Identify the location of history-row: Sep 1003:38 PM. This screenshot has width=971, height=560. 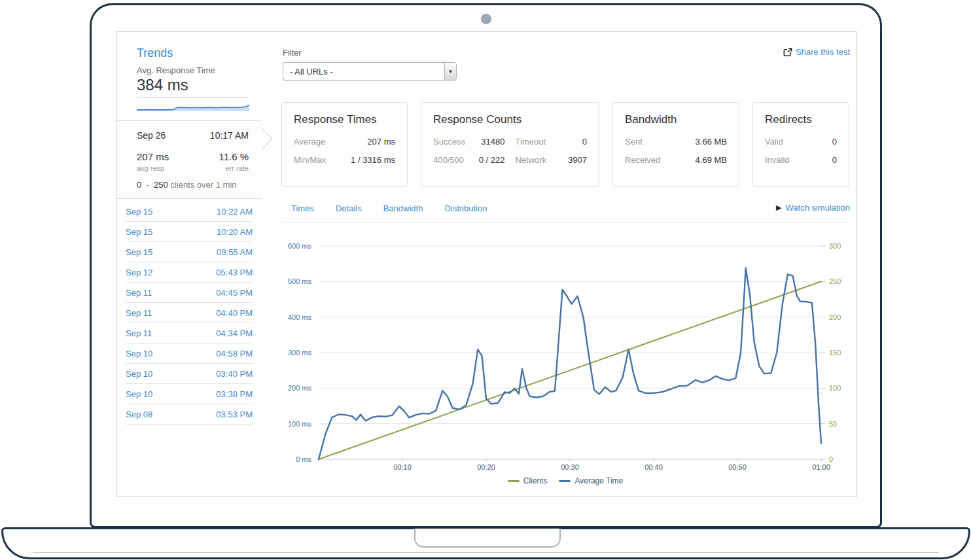
(189, 394).